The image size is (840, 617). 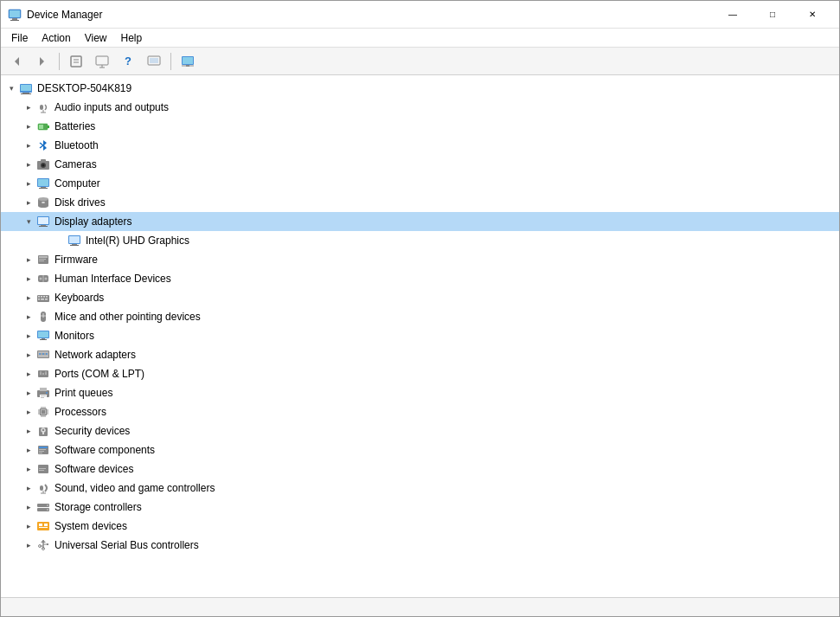 What do you see at coordinates (29, 412) in the screenshot?
I see `processors-expander` at bounding box center [29, 412].